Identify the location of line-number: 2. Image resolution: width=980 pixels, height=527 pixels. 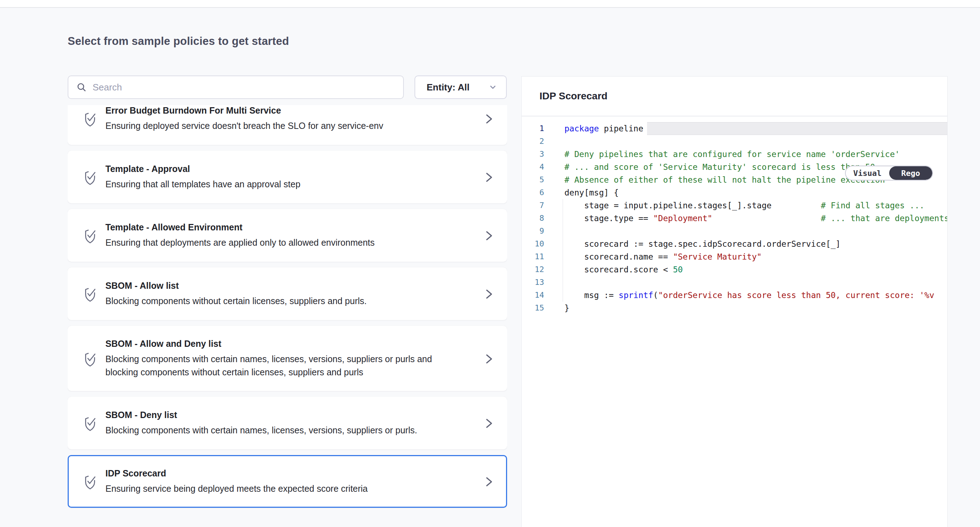
(533, 142).